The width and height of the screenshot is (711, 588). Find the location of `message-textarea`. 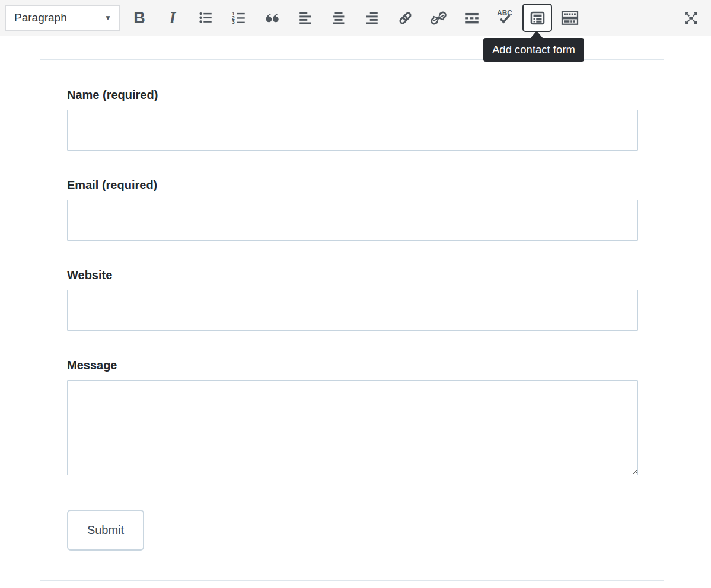

message-textarea is located at coordinates (352, 428).